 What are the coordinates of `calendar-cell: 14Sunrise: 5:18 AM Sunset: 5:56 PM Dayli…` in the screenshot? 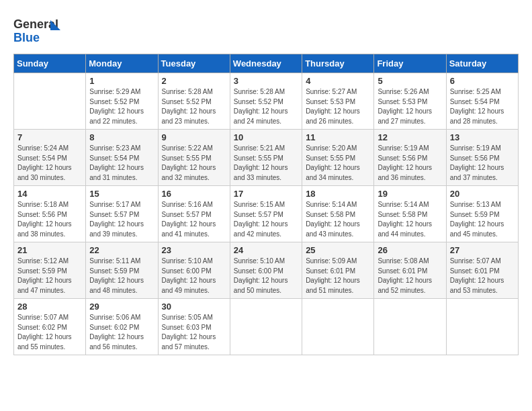 It's located at (50, 214).